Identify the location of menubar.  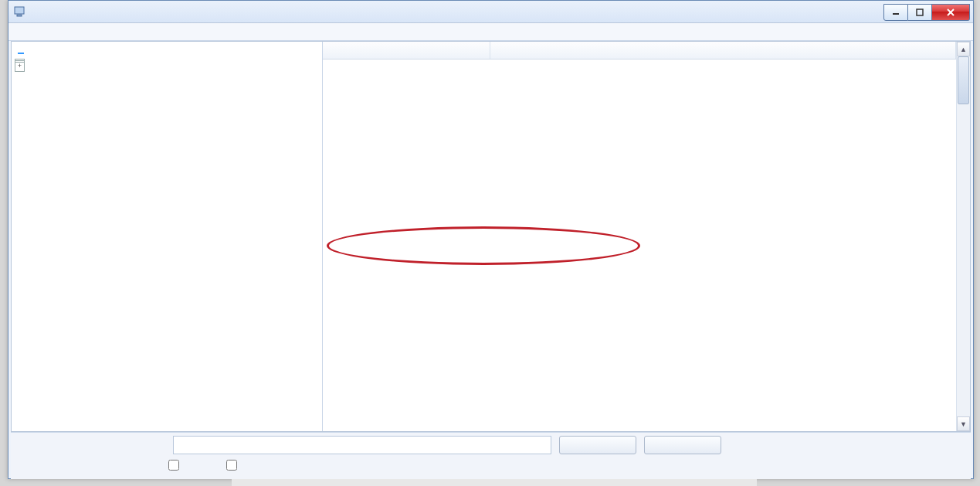
(491, 32).